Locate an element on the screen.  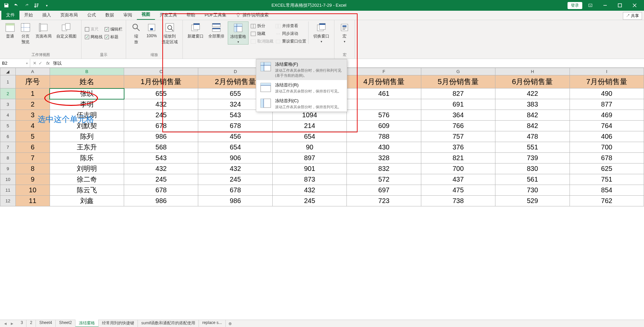
gridlines-check: 网格线 is located at coordinates (94, 37).